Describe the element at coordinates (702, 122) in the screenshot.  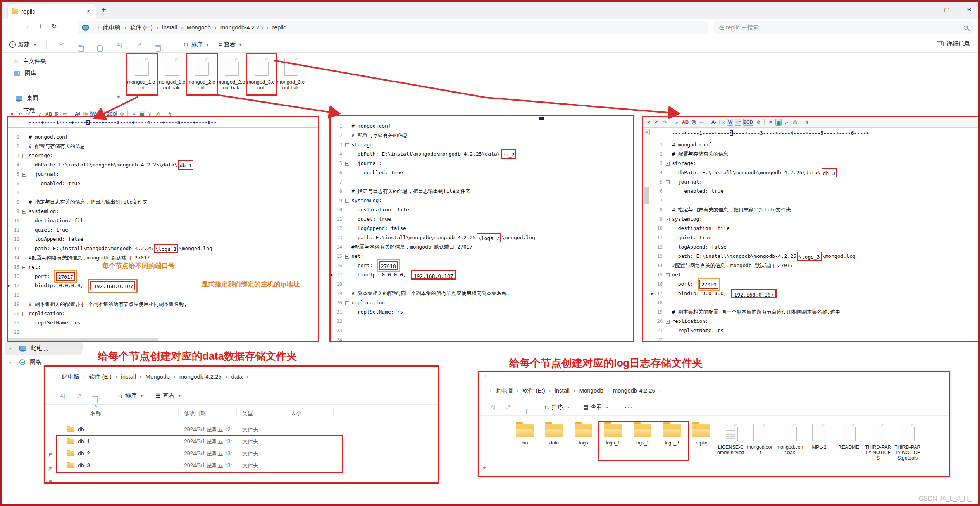
I see `list-icon: ≔` at that location.